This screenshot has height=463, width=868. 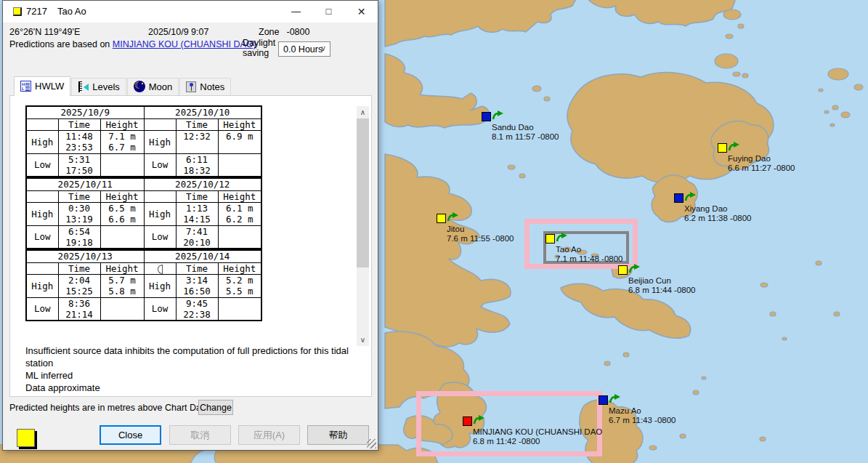 What do you see at coordinates (338, 435) in the screenshot?
I see `help-button: 帮助` at bounding box center [338, 435].